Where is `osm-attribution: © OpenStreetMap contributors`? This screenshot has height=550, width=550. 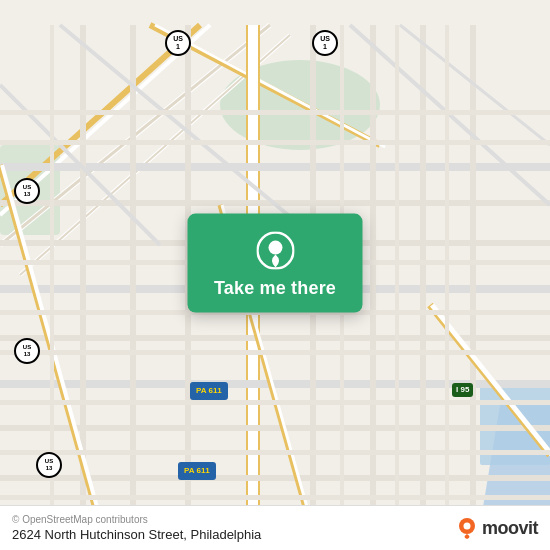
osm-attribution: © OpenStreetMap contributors is located at coordinates (136, 520).